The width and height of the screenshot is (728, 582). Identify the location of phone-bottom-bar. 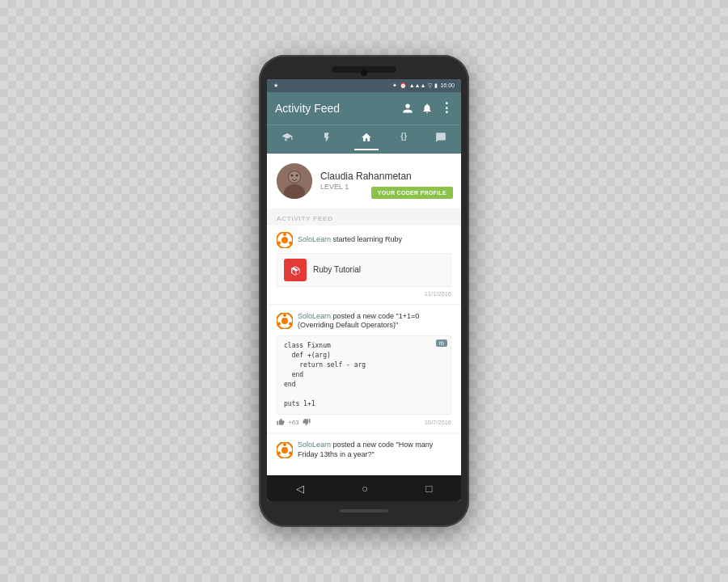
(364, 511).